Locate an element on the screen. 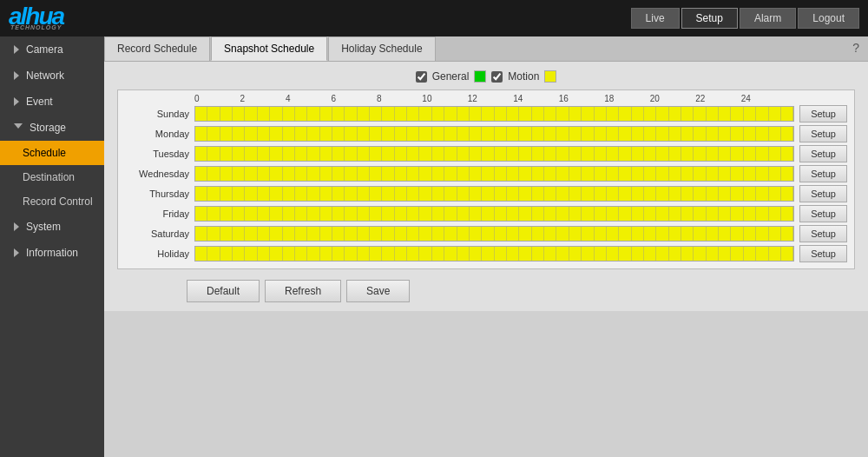 The width and height of the screenshot is (868, 457). general-checkbox is located at coordinates (422, 76).